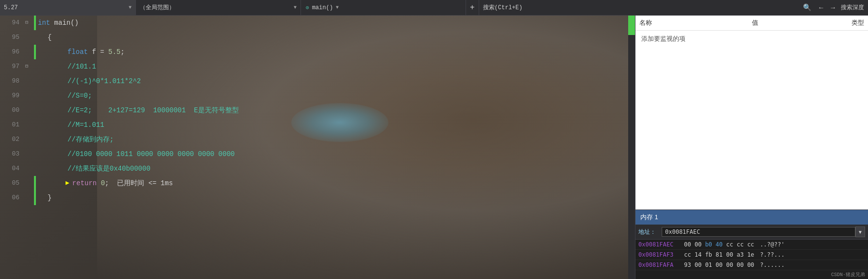  Describe the element at coordinates (351, 140) in the screenshot. I see `code-text: //存储到内存;` at that location.